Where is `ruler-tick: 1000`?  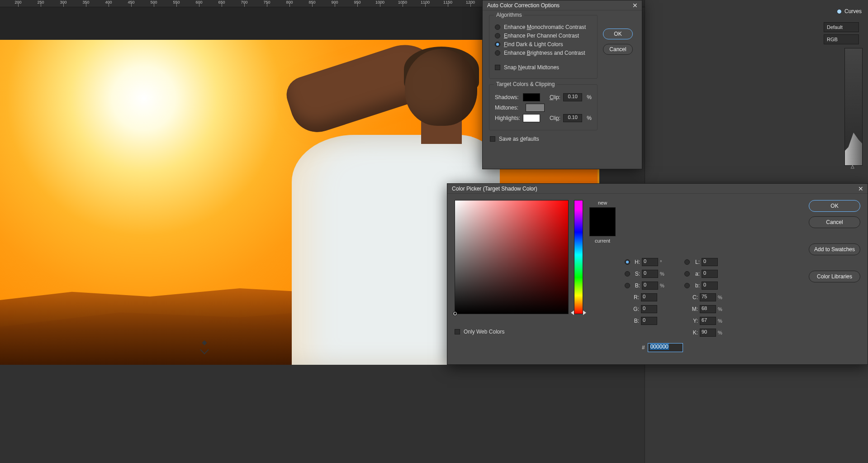 ruler-tick: 1000 is located at coordinates (380, 2).